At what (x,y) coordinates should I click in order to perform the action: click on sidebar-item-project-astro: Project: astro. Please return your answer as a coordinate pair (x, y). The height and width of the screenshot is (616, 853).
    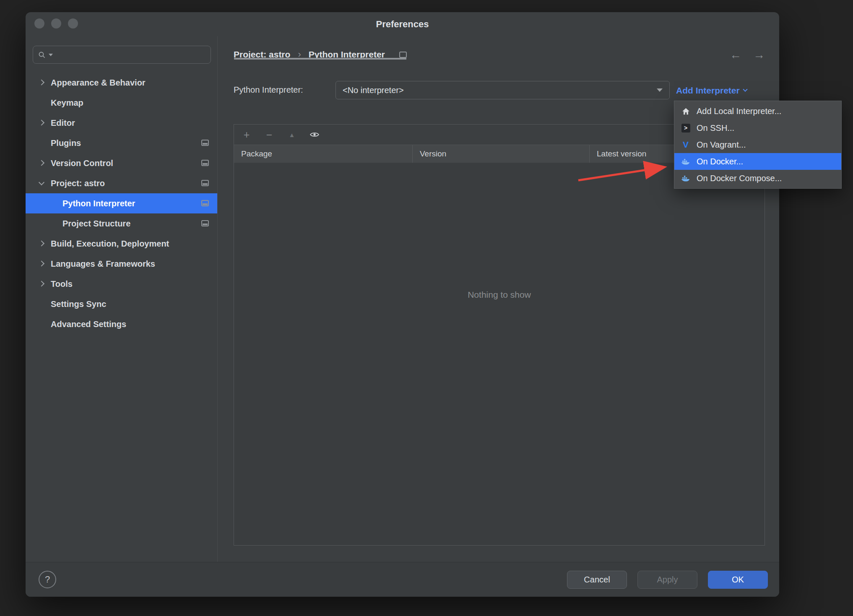
    Looking at the image, I should click on (122, 183).